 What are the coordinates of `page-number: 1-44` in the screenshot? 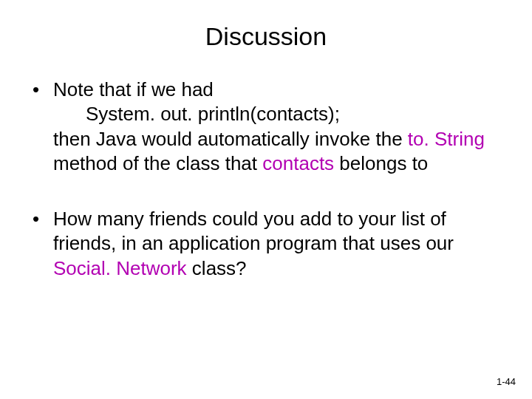 It's located at (506, 381).